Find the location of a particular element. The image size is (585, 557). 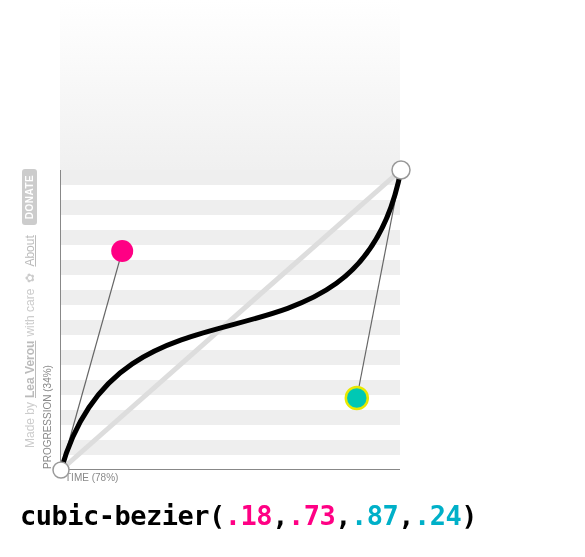

p1y-value: .73 is located at coordinates (312, 516).